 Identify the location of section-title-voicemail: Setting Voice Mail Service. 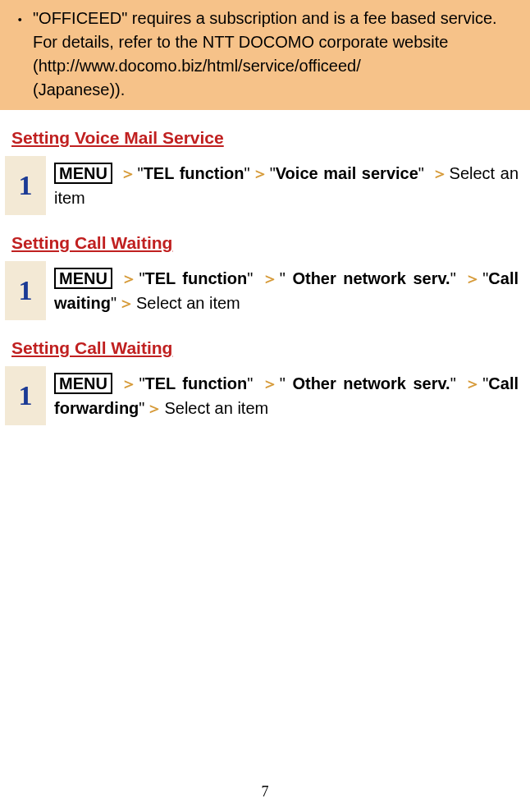
(265, 138).